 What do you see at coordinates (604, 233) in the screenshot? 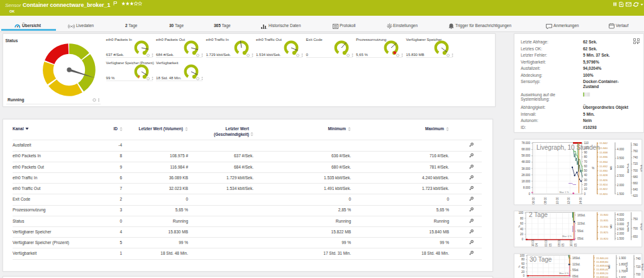
I see `svg-text: 15.825` at bounding box center [604, 233].